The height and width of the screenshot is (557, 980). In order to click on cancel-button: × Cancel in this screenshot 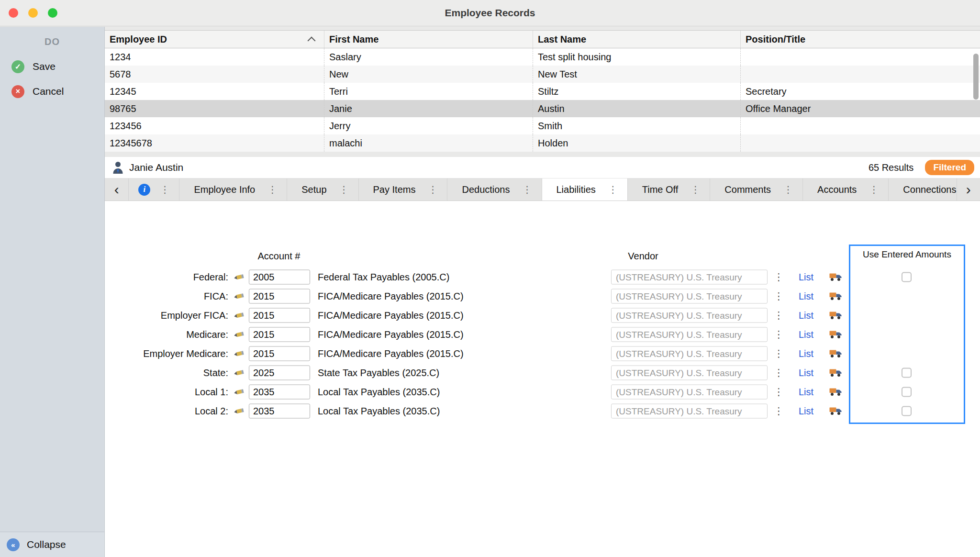, I will do `click(52, 91)`.